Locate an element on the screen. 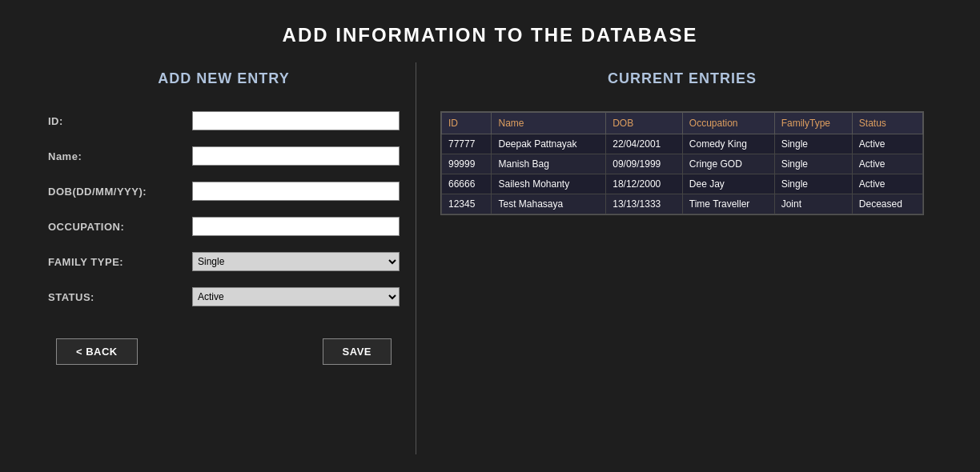  table-row: 99999Manish Bag09/09/1999Cringe GODSingl… is located at coordinates (682, 165).